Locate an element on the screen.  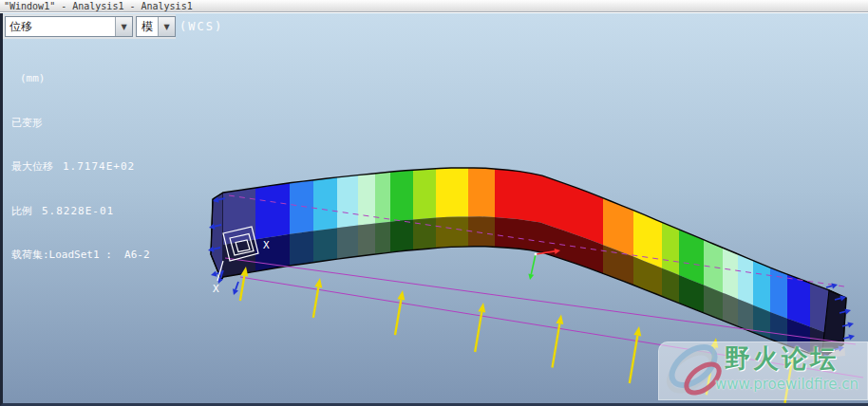
result-type-value: 位移 is located at coordinates (61, 27).